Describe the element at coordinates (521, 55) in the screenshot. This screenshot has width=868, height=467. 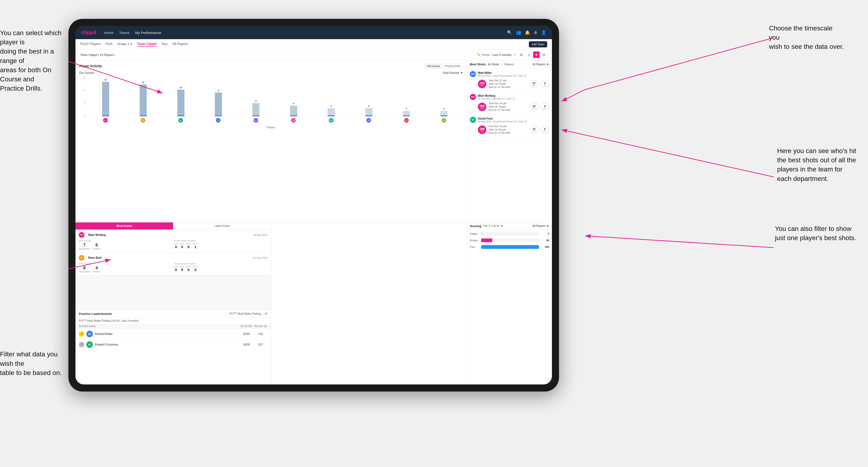
I see `grid-view-icon: ⊞` at that location.